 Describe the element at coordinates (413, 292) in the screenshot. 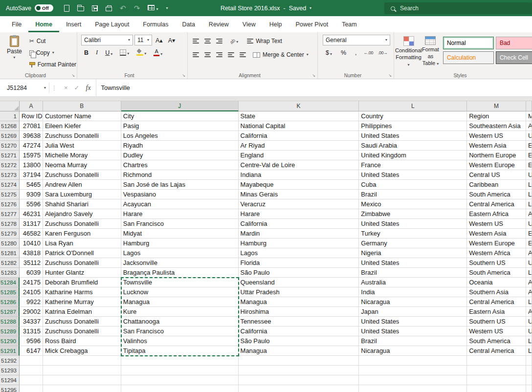

I see `cell-L51285: India` at that location.